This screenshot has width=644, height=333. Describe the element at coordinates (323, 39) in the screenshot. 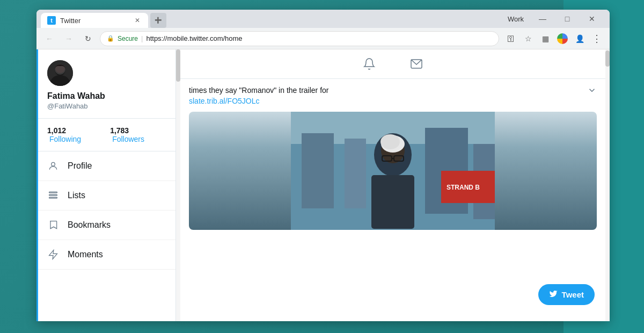

I see `address-bar: ← → ↻ 🔒 Secure | https://mobile.twitter.…` at that location.